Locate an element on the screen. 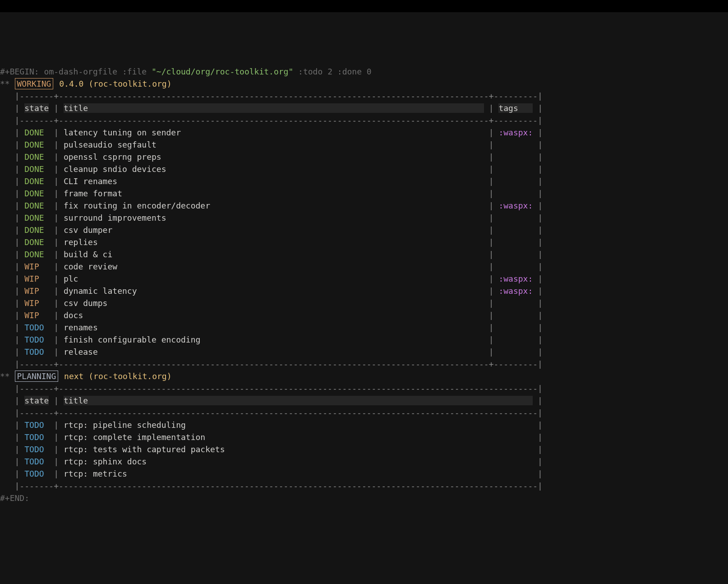 The height and width of the screenshot is (584, 728). table-row: | DONE | frame format | | is located at coordinates (364, 193).